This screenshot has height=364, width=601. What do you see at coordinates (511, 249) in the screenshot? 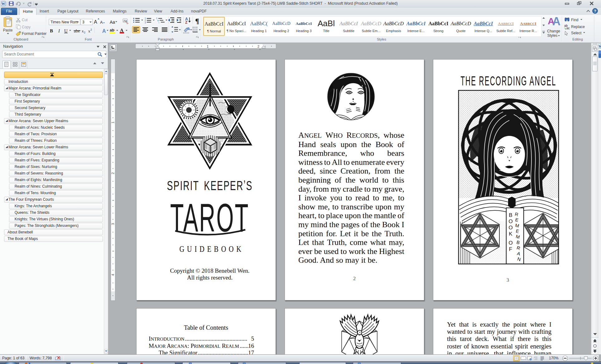
I see `svg-text: F` at bounding box center [511, 249].